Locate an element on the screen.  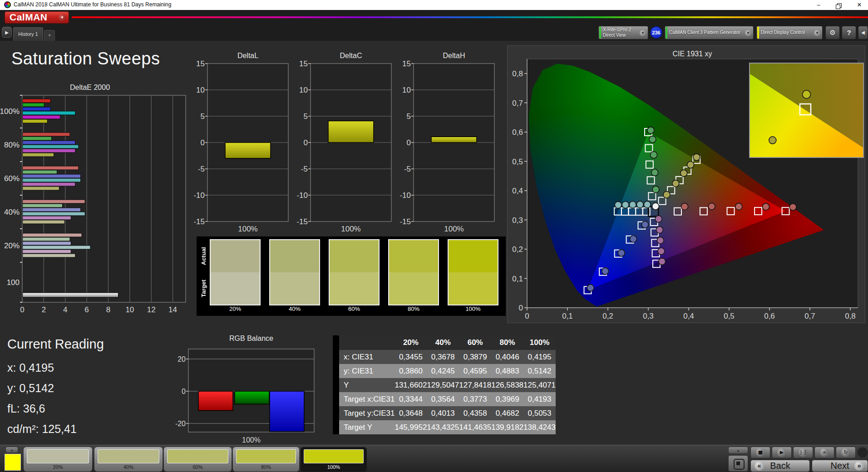
table-cell: 0,4245 is located at coordinates (443, 371).